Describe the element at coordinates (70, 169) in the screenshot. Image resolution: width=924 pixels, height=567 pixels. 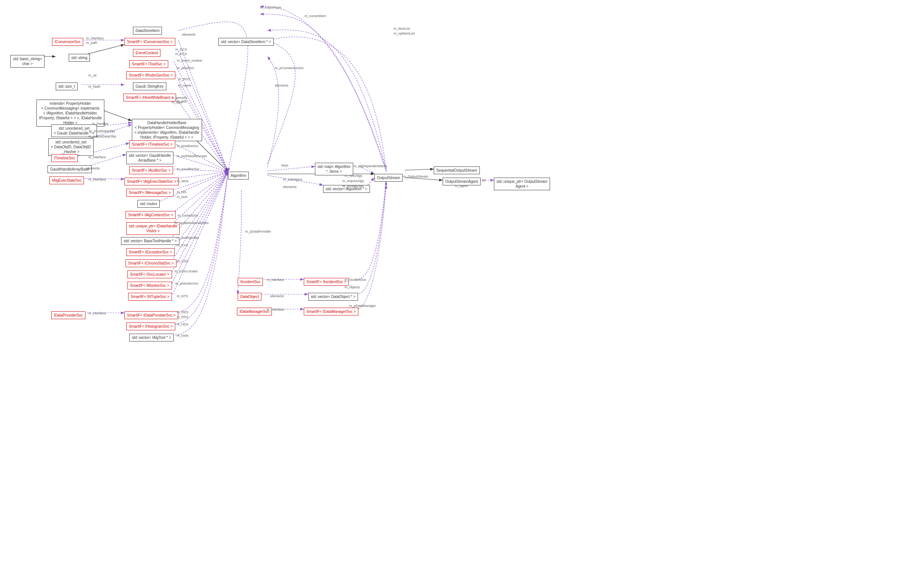
I see `node-GaudiHandleArrayBase: GaudiHandleArrayBase` at that location.